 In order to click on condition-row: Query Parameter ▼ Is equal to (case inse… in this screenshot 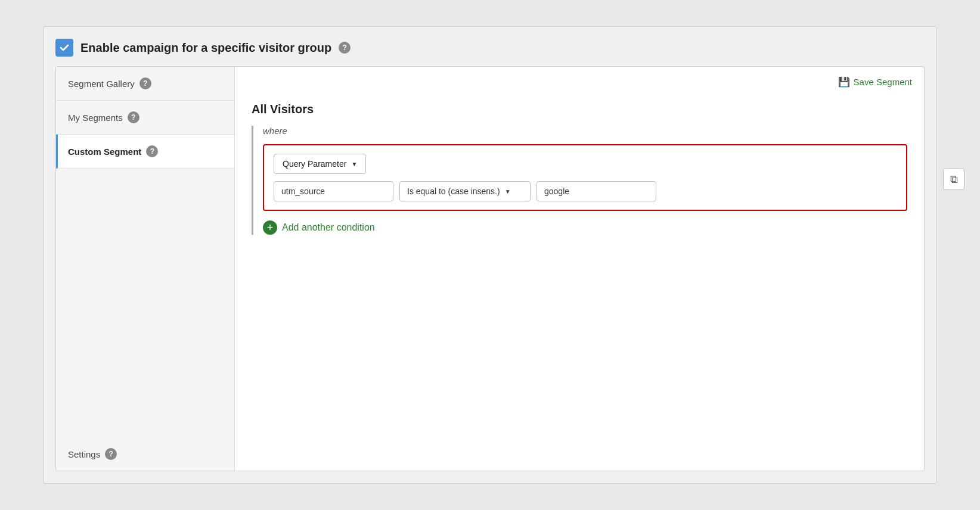, I will do `click(585, 178)`.